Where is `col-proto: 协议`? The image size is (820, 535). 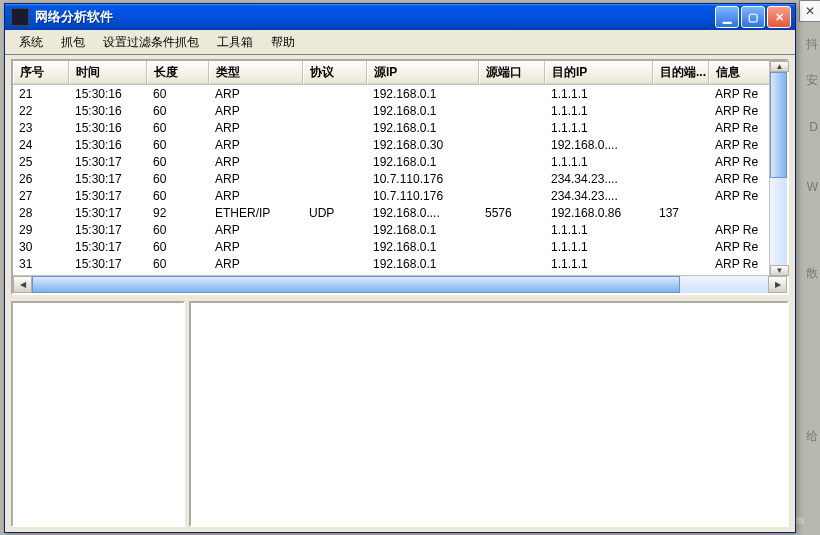 col-proto: 协议 is located at coordinates (335, 72).